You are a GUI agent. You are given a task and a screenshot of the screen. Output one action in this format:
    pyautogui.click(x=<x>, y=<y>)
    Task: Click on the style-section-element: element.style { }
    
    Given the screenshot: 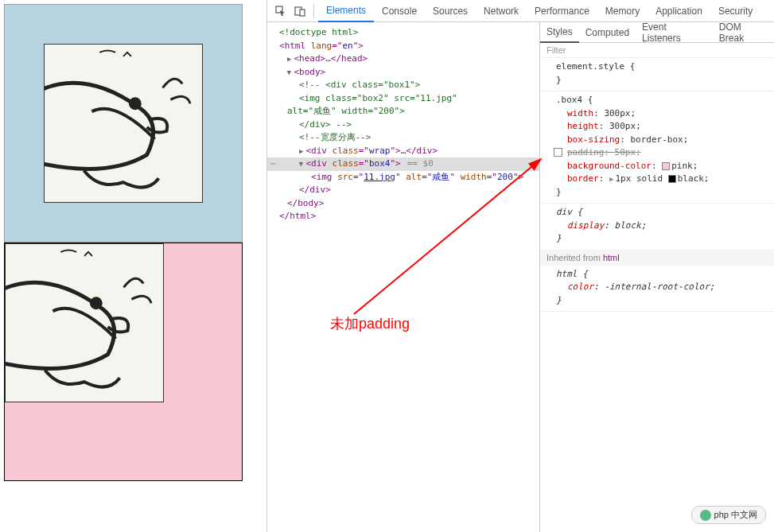 What is the action you would take?
    pyautogui.click(x=657, y=75)
    